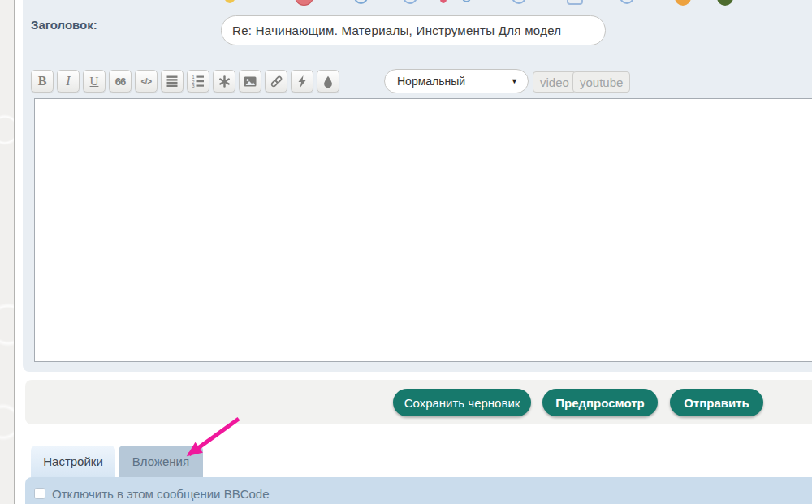 The height and width of the screenshot is (504, 812). I want to click on svg-text: 3, so click(193, 86).